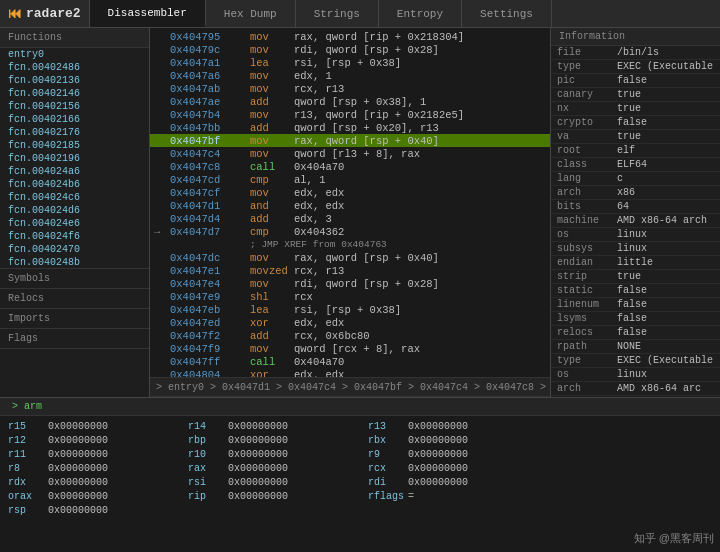 This screenshot has height=552, width=720. Describe the element at coordinates (27, 406) in the screenshot. I see `bottom-prompt: > arm` at that location.